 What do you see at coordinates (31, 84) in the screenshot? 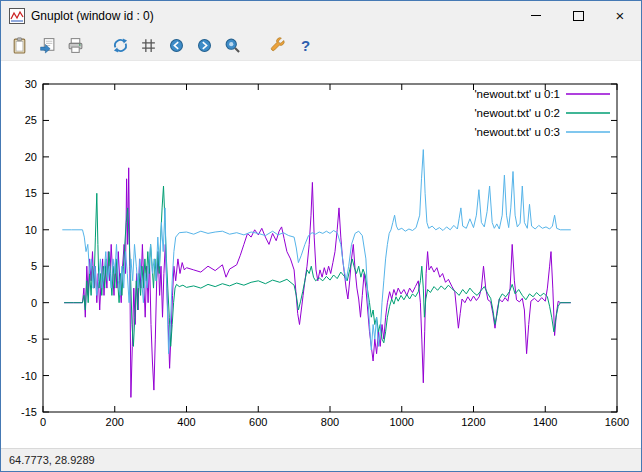
I see `y-tick-label: 30` at bounding box center [31, 84].